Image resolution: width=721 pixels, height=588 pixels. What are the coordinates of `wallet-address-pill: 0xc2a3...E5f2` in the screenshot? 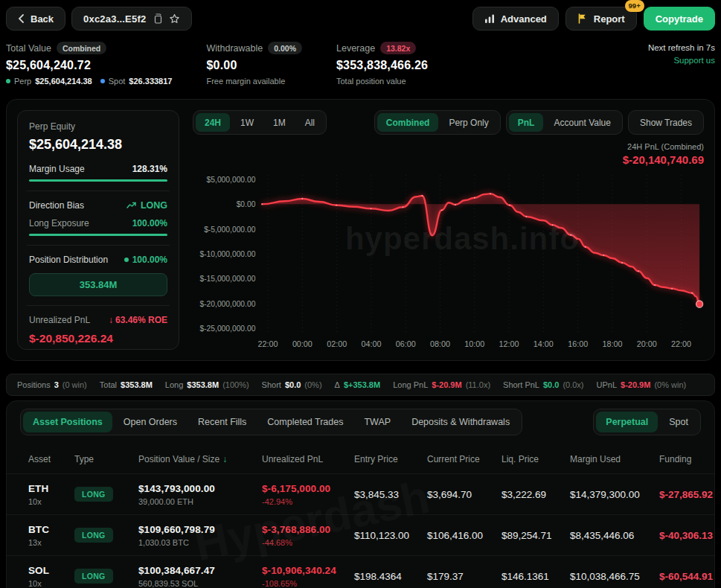 It's located at (132, 19).